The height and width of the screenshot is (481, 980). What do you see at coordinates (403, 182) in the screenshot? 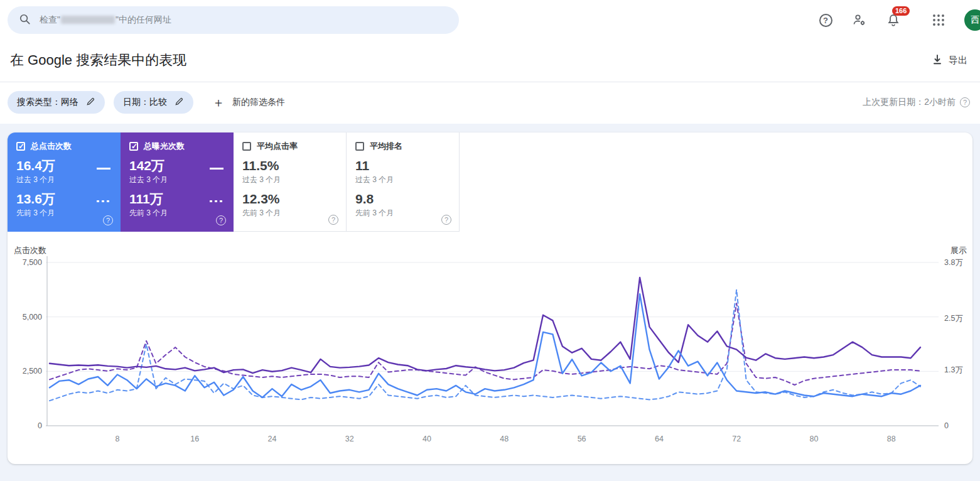
I see `metric-card-average-position: 平均排名 11过去 3 个月 9.8先前 3 个月 ?` at bounding box center [403, 182].